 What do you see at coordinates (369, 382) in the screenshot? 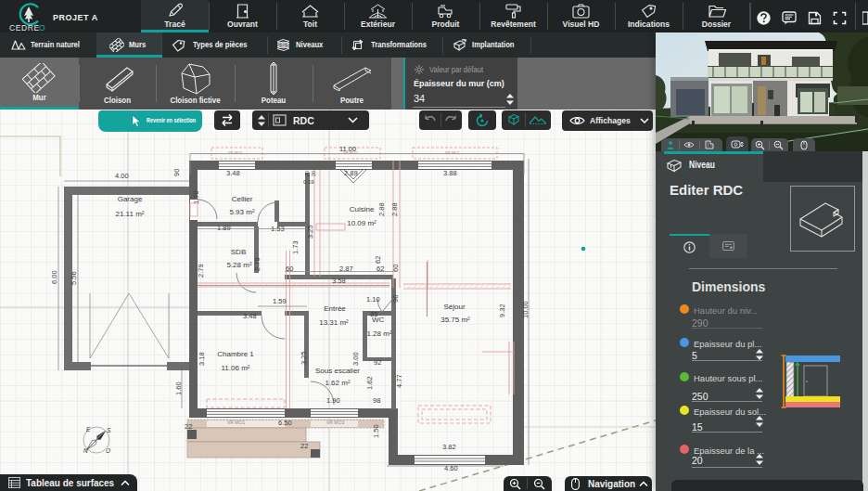
I see `svg-text: 1.62` at bounding box center [369, 382].